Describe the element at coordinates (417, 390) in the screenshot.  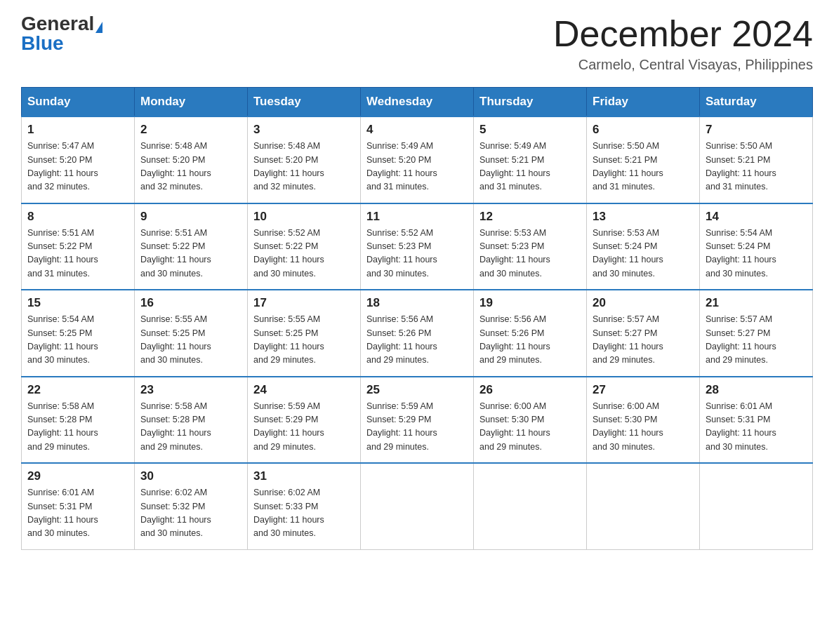
I see `day-number: 25` at that location.